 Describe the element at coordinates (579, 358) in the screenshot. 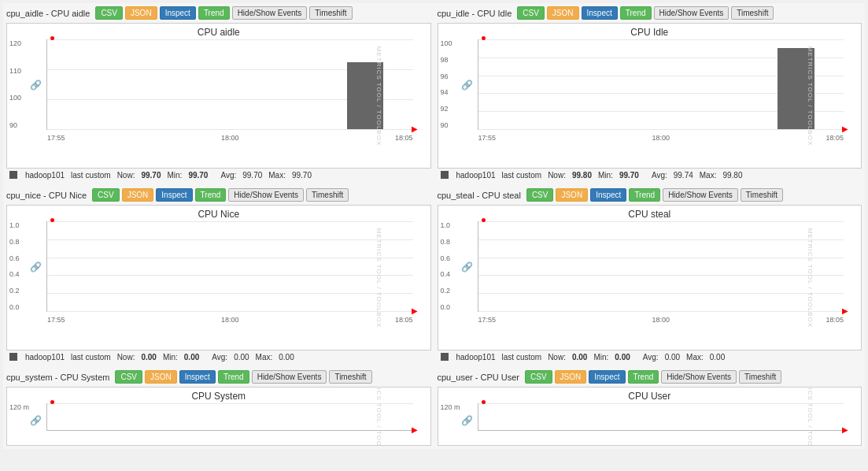

I see `stats-now-cpu_steal: 0.00` at that location.